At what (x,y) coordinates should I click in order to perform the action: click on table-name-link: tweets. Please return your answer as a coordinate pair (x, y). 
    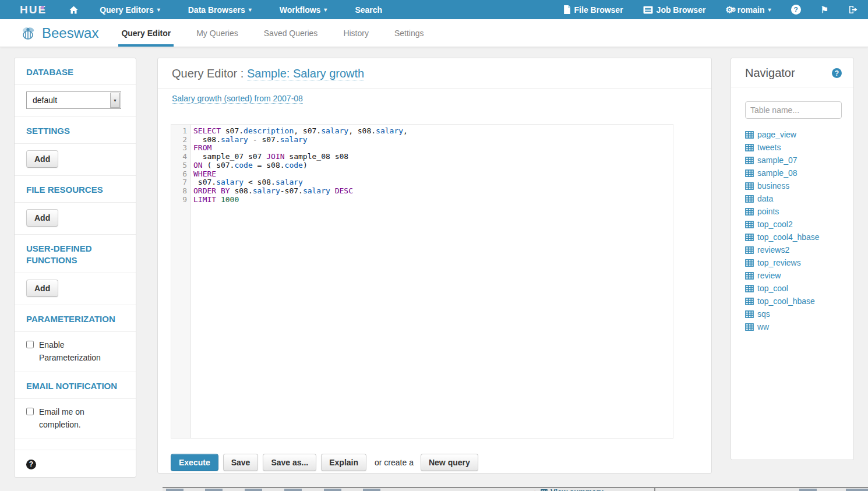
    Looking at the image, I should click on (769, 147).